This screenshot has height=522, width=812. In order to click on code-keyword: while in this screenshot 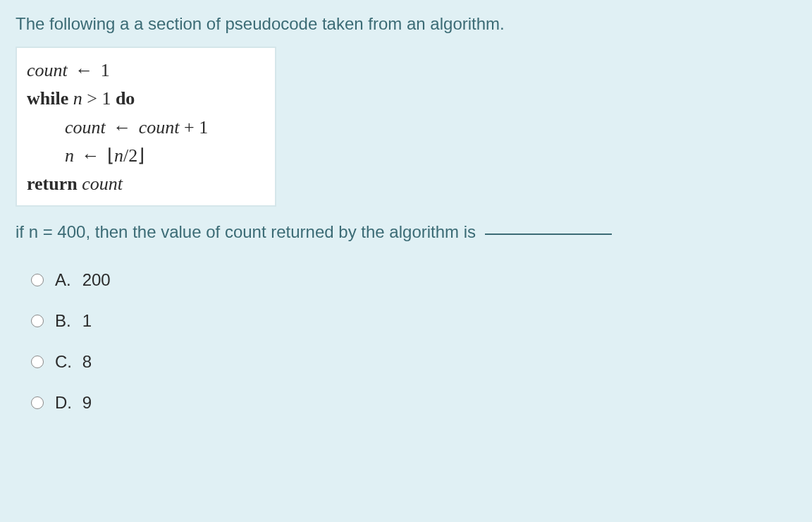, I will do `click(48, 99)`.